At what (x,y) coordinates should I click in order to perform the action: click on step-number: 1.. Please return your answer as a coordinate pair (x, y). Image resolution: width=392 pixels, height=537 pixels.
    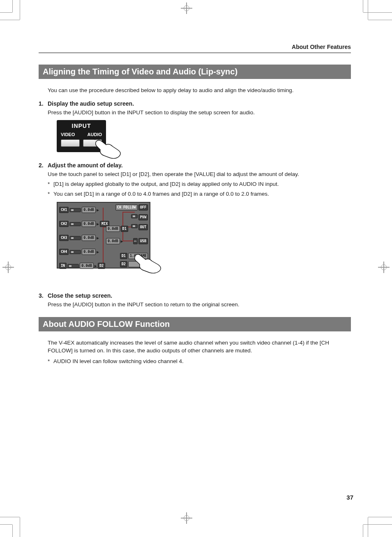
    Looking at the image, I should click on (43, 104).